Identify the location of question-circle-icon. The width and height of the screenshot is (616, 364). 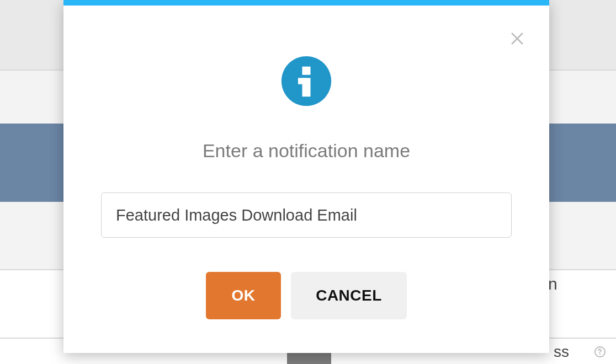
(600, 352).